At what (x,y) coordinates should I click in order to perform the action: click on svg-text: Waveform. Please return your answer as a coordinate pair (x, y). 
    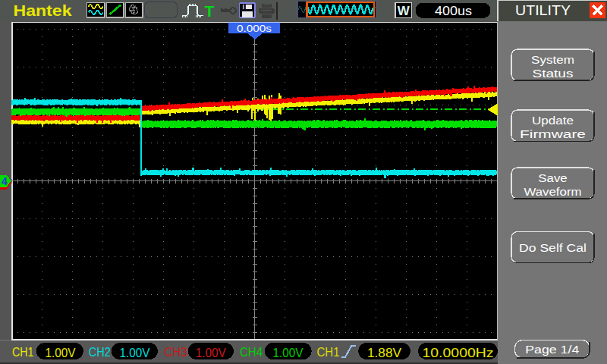
    Looking at the image, I should click on (553, 191).